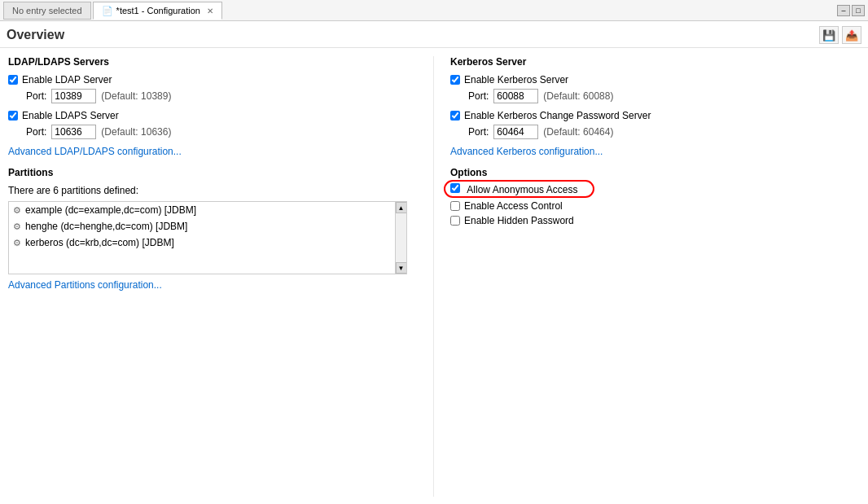 This screenshot has height=504, width=868. Describe the element at coordinates (213, 116) in the screenshot. I see `enable-ldaps-row: Enable LDAPS Server` at that location.